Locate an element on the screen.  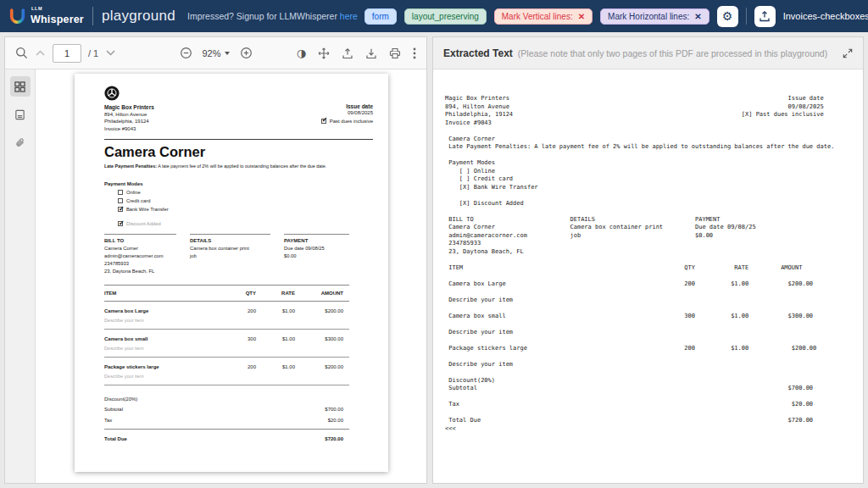
past-dues-row: Past dues inclusive is located at coordinates (348, 121).